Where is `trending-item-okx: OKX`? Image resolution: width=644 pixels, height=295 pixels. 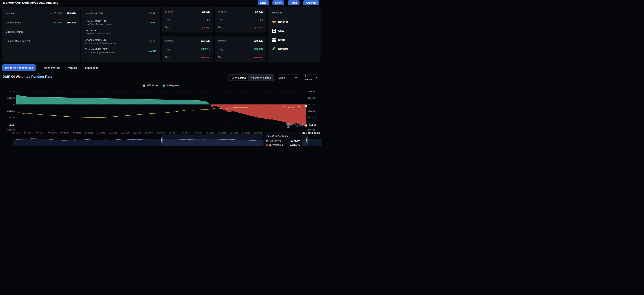 trending-item-okx: OKX is located at coordinates (294, 30).